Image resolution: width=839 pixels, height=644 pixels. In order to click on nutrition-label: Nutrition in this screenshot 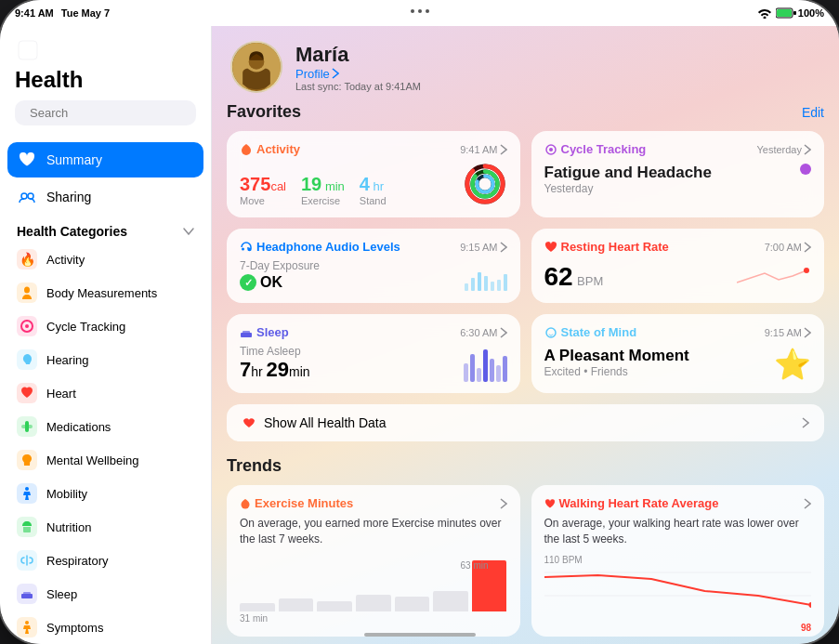, I will do `click(69, 528)`.